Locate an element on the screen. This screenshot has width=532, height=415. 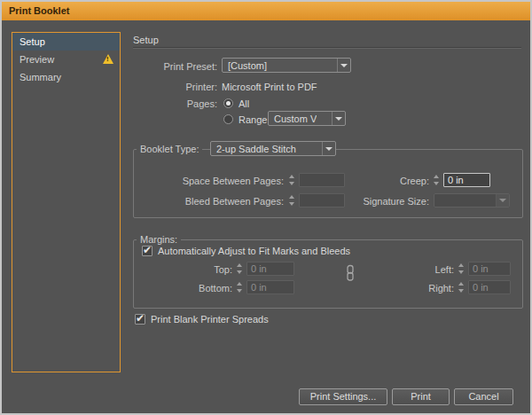
print-preset-label: Print Preset: is located at coordinates (153, 67).